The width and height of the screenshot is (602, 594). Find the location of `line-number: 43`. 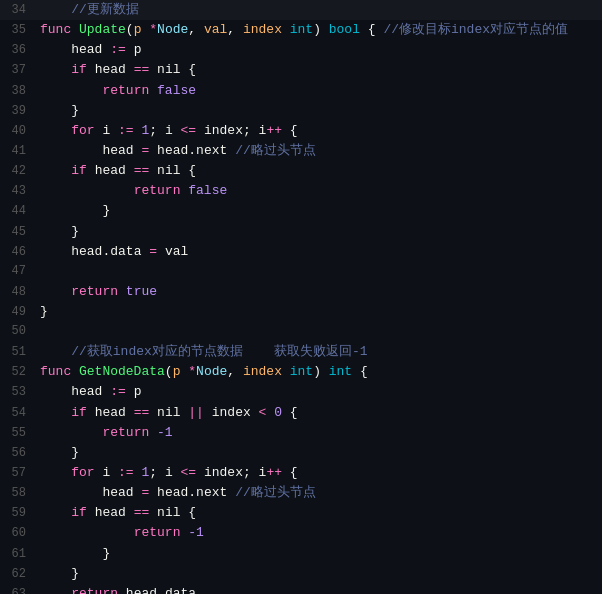

line-number: 43 is located at coordinates (19, 192).